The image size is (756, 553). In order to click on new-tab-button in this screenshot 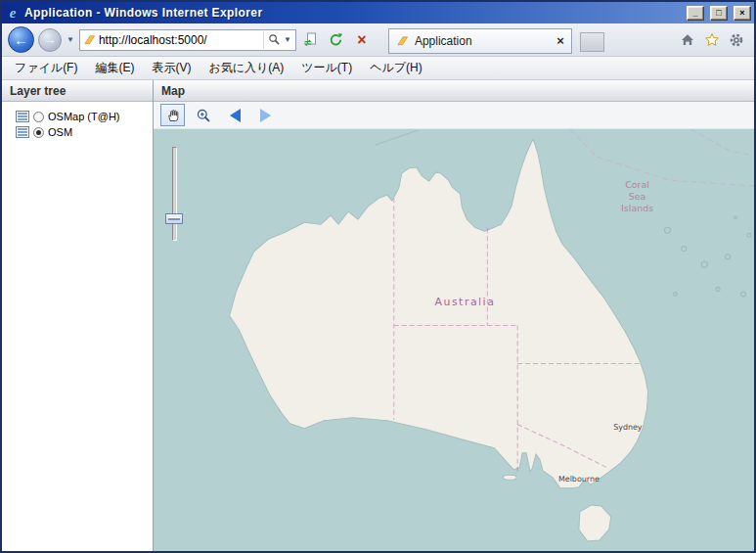, I will do `click(593, 42)`.